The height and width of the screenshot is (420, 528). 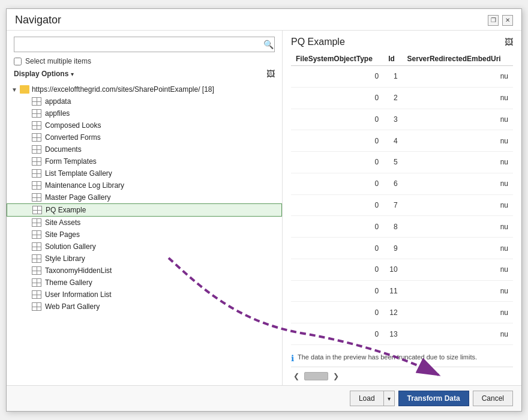 I want to click on tree-item-documents: Documents, so click(x=144, y=149).